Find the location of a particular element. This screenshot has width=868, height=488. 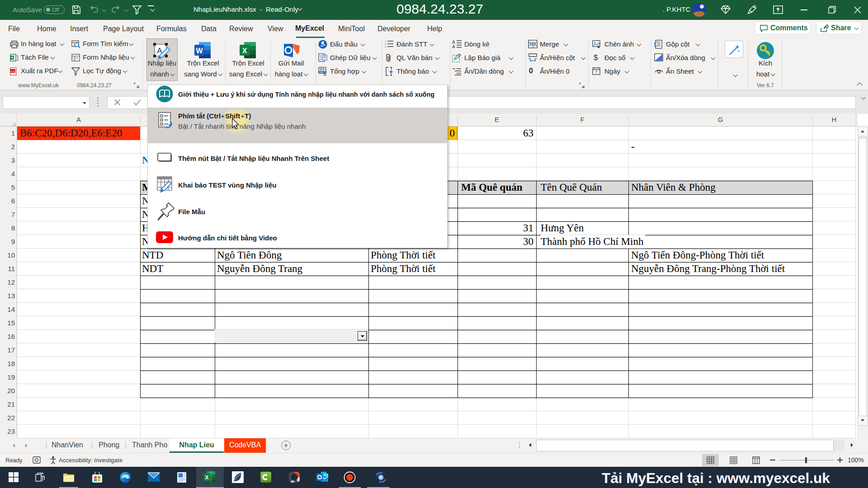

svg-text: 7 is located at coordinates (596, 72).